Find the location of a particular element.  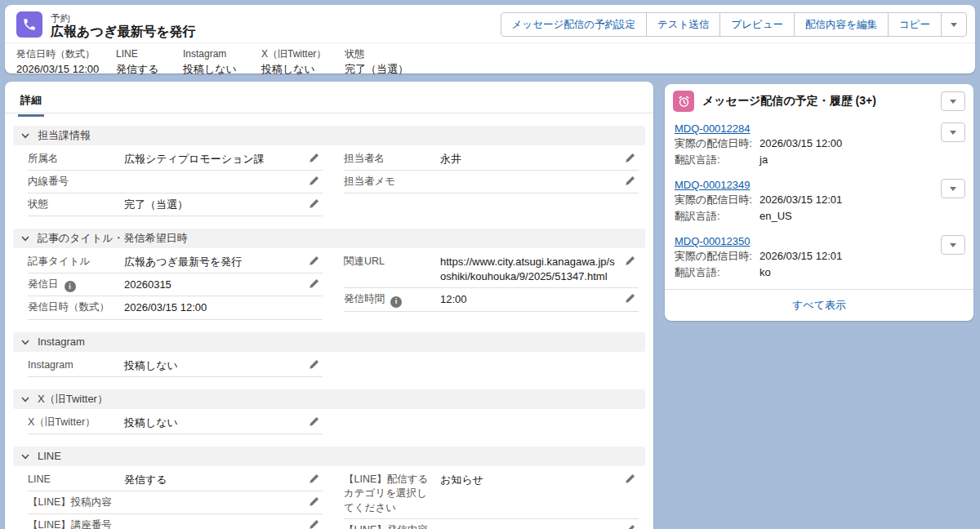

field-label: 担当者名 is located at coordinates (392, 159).